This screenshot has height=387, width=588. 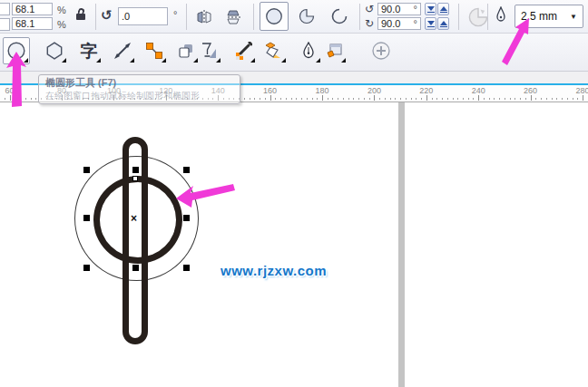 I want to click on ruler-label: 280, so click(x=582, y=91).